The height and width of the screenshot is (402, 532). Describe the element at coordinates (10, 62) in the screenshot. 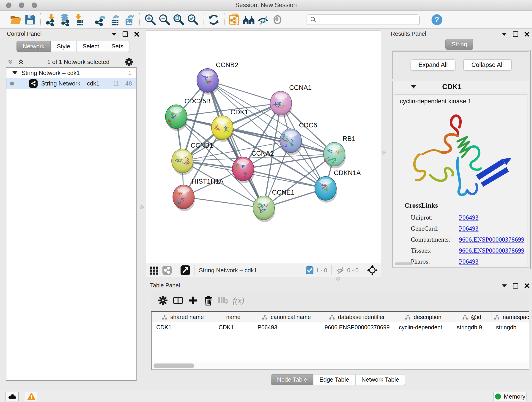

I see `collapse-all-networks-icon` at that location.